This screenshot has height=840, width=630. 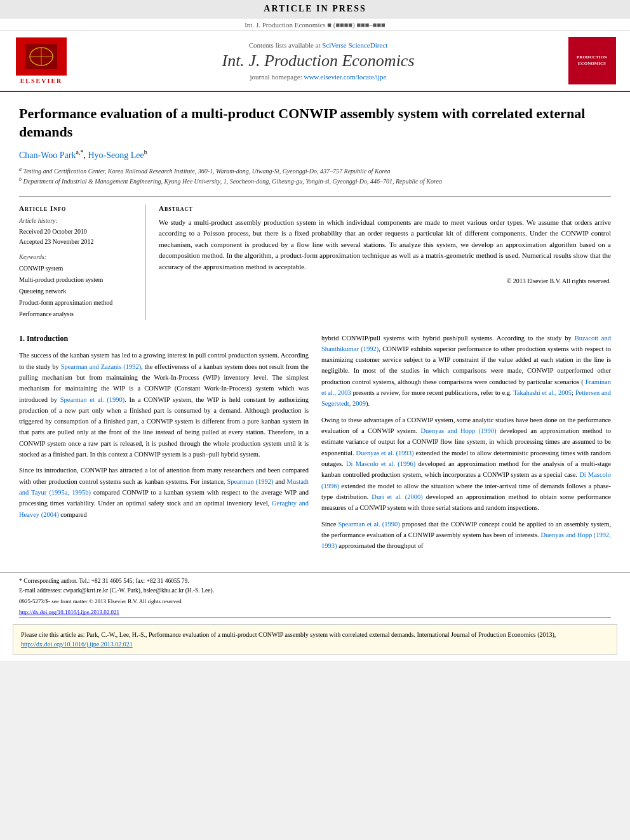 What do you see at coordinates (41, 590) in the screenshot?
I see `email-label: E-mail addresses:` at bounding box center [41, 590].